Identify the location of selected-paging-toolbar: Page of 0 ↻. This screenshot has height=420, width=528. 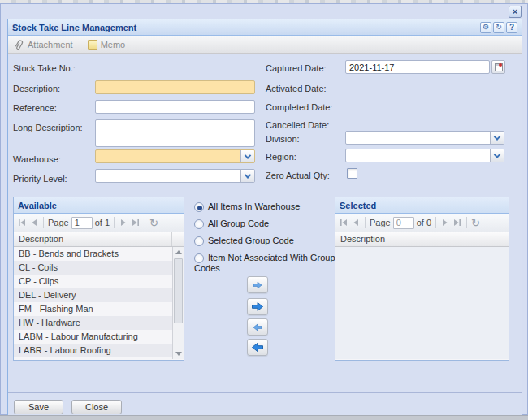
(422, 223).